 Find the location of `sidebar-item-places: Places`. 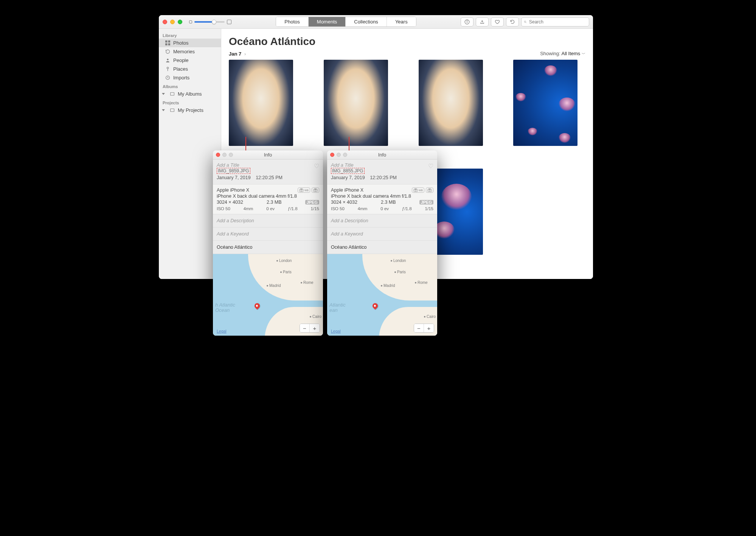

sidebar-item-places: Places is located at coordinates (190, 69).